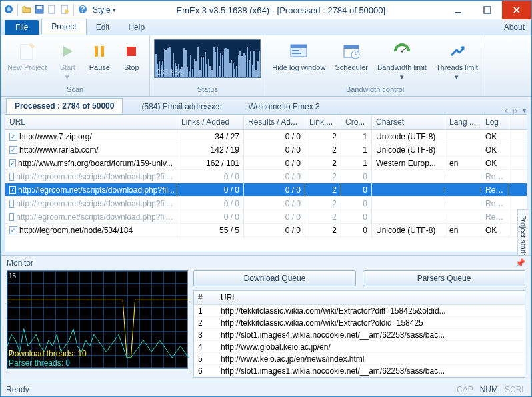 This screenshot has height=397, width=532. What do you see at coordinates (266, 10) in the screenshot?
I see `title-bar: ? Style▾ EmEx 3 v3.5.1638 (x64) - [Proce…` at bounding box center [266, 10].